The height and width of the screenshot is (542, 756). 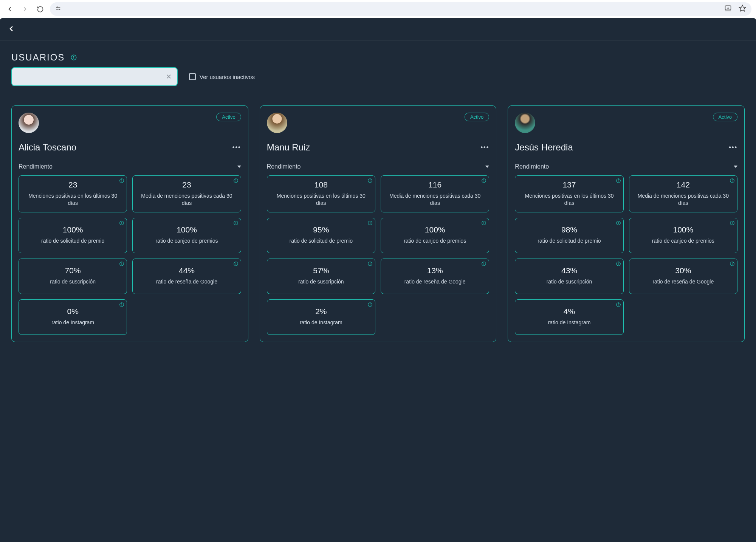 What do you see at coordinates (289, 147) in the screenshot?
I see `user-name: Manu Ruiz` at bounding box center [289, 147].